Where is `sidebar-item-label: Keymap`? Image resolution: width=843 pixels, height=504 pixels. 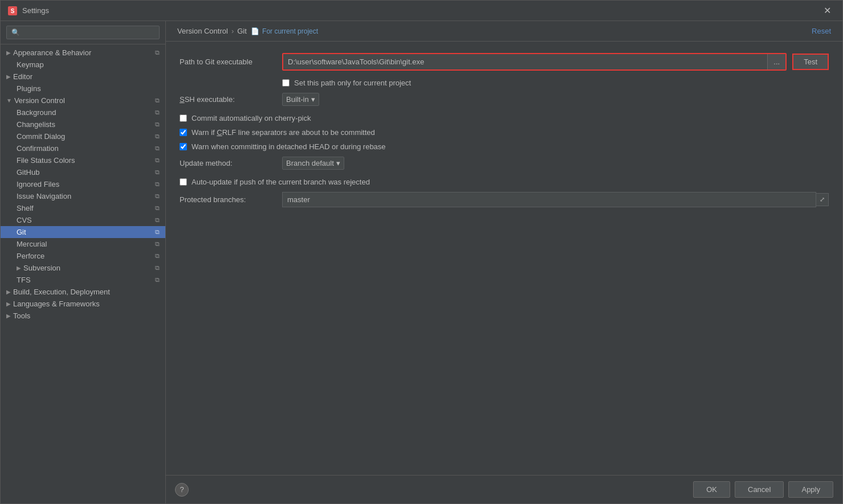 sidebar-item-label: Keymap is located at coordinates (88, 65).